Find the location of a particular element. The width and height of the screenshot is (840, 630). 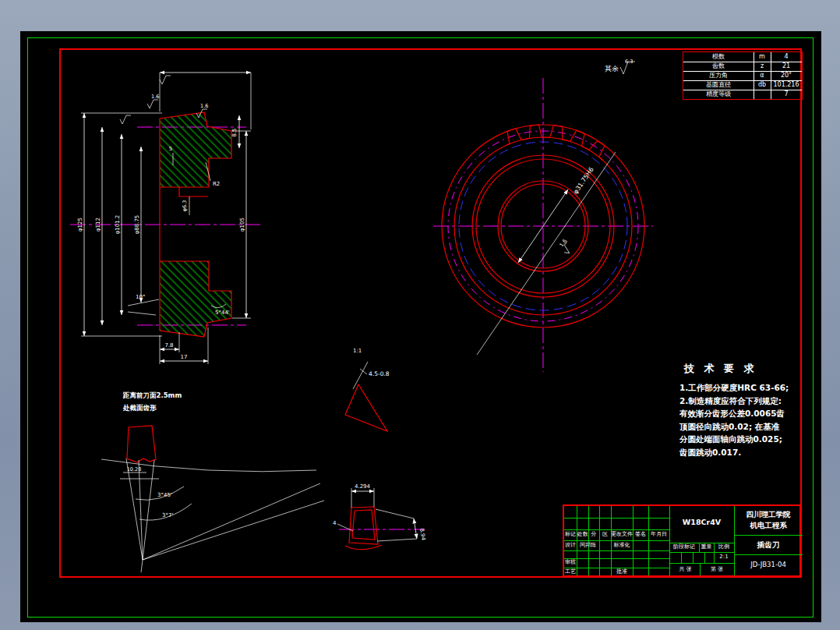

tb-label-zone2: 区 is located at coordinates (605, 535).